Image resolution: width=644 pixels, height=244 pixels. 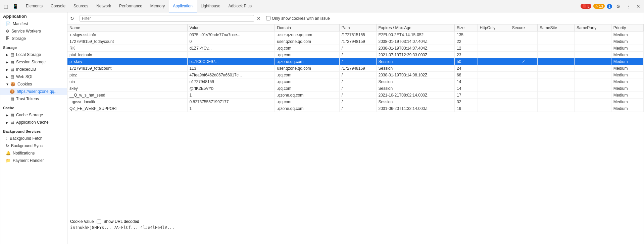 I want to click on storage-top-icon: 🗄, so click(x=8, y=39).